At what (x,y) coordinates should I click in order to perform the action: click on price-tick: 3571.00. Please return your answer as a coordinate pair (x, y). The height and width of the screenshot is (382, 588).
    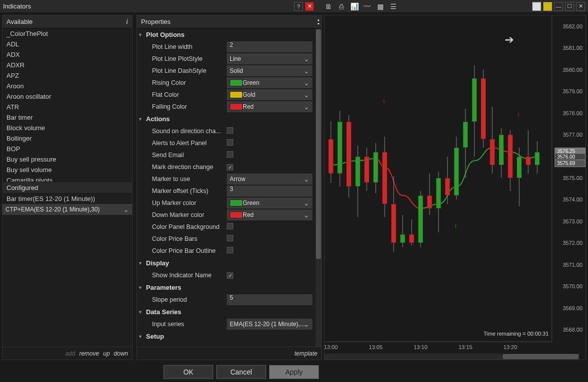
    Looking at the image, I should click on (573, 265).